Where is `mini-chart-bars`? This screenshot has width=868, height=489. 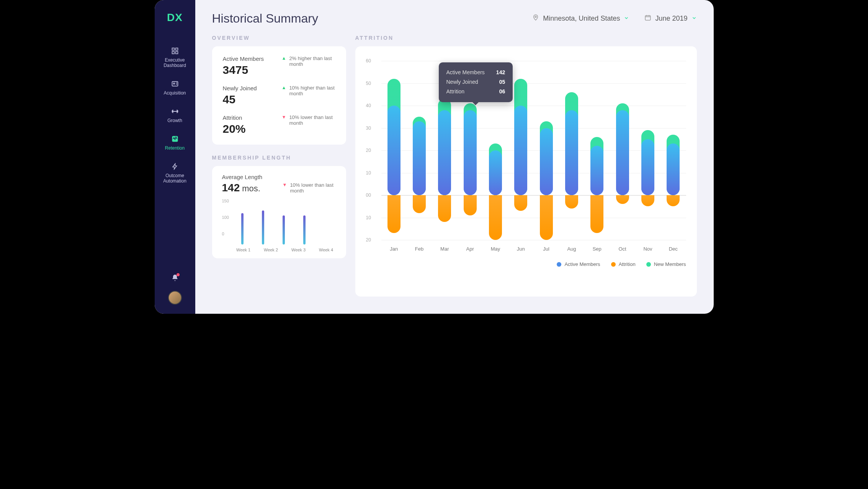
mini-chart-bars is located at coordinates (273, 227).